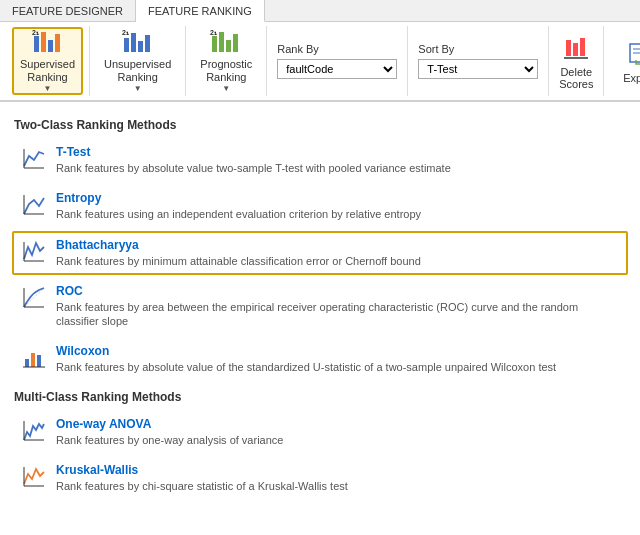  Describe the element at coordinates (478, 49) in the screenshot. I see `sort-by-label: Sort By` at that location.